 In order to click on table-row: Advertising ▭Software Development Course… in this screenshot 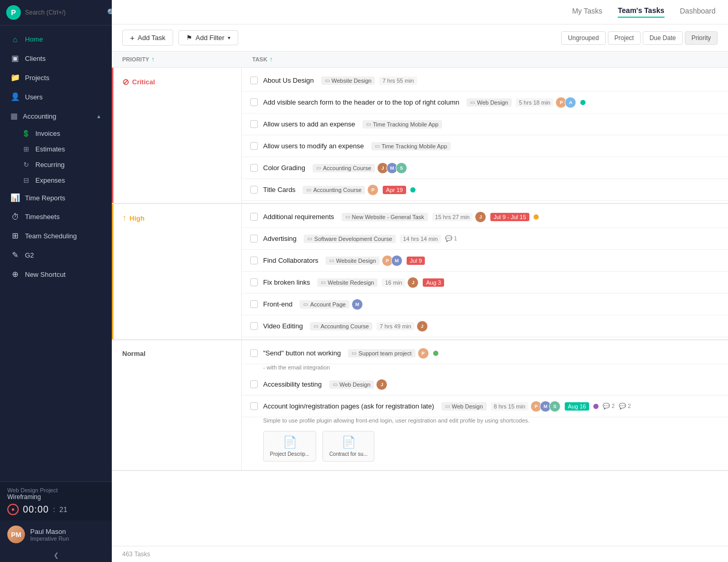, I will do `click(485, 239)`.